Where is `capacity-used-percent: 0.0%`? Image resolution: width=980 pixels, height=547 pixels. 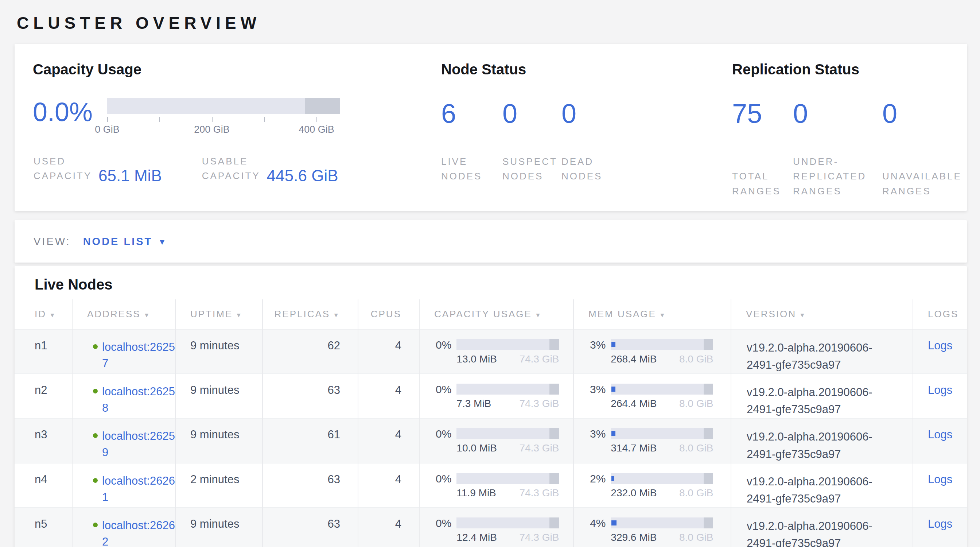 capacity-used-percent: 0.0% is located at coordinates (62, 112).